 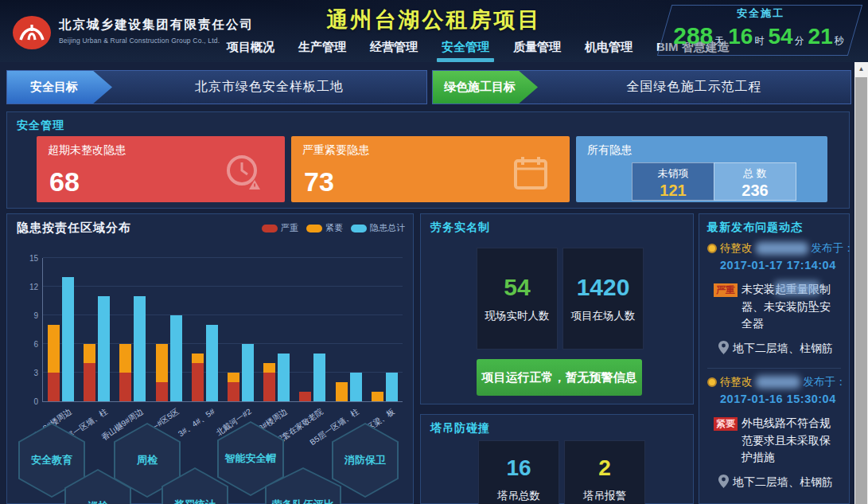 What do you see at coordinates (559, 377) in the screenshot?
I see `project-status-button: 项目运行正常，暂无预警信息` at bounding box center [559, 377].